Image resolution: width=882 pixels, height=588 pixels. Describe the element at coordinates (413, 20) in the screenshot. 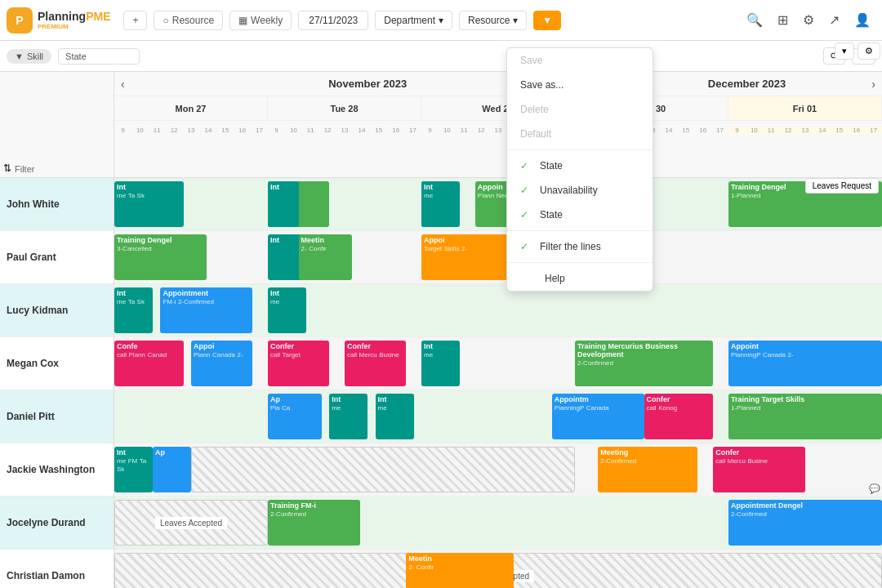

I see `department-dropdown: Department ▾` at that location.